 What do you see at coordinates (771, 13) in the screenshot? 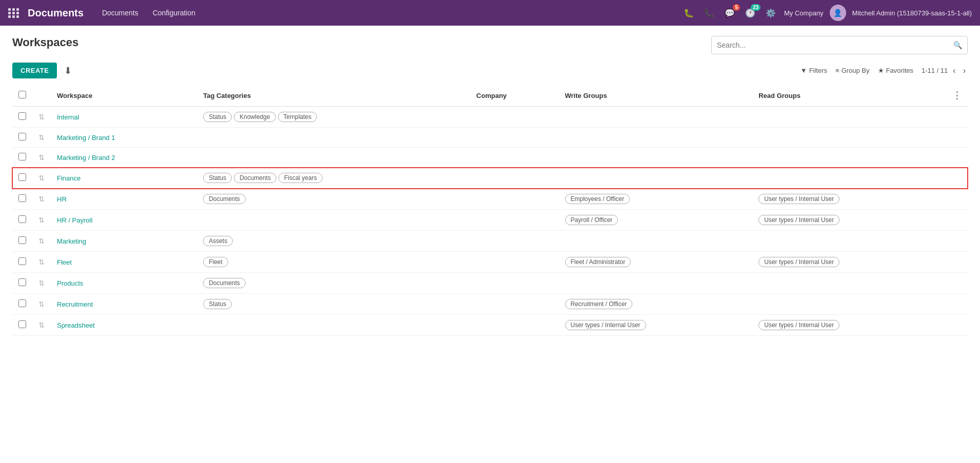
I see `settings-icon: ⚙️` at bounding box center [771, 13].